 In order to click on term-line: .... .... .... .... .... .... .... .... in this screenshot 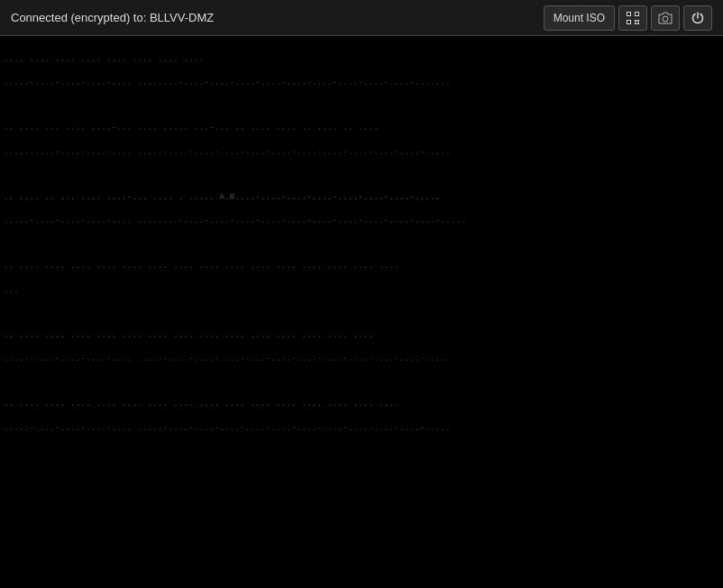, I will do `click(362, 60)`.